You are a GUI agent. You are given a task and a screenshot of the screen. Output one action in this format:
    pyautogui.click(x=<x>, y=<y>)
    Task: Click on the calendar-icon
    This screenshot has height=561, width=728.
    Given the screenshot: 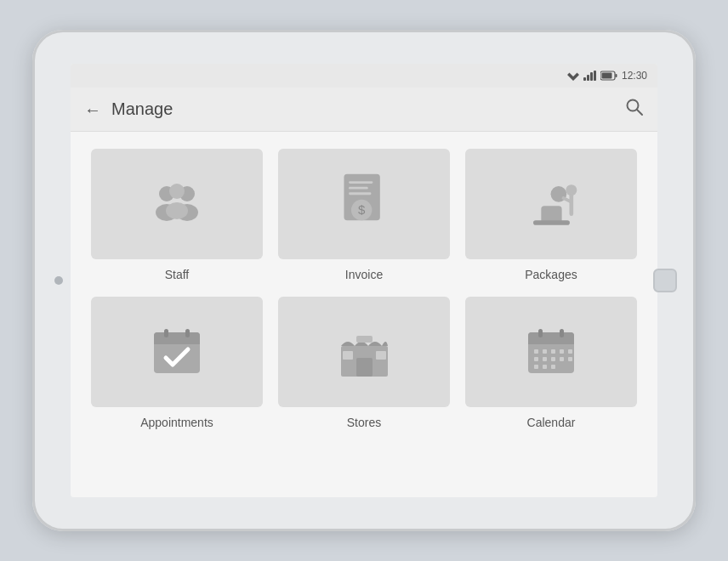 What is the action you would take?
    pyautogui.click(x=551, y=352)
    